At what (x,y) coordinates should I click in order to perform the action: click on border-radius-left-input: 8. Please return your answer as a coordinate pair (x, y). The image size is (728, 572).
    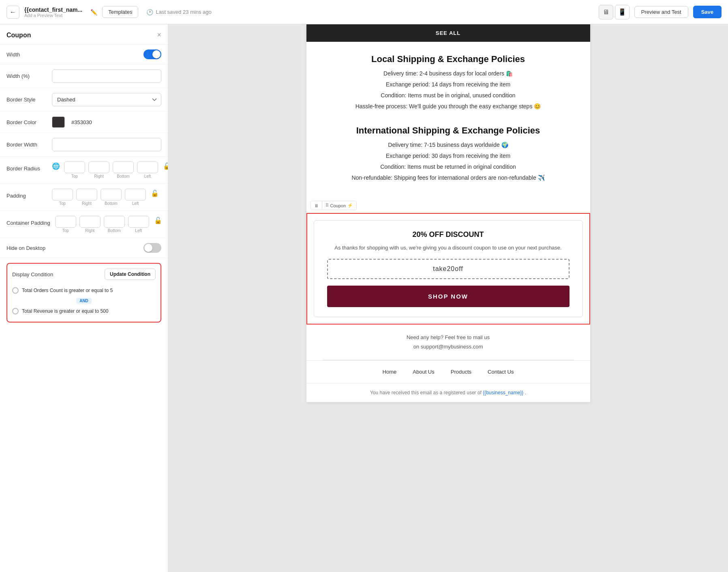
    Looking at the image, I should click on (148, 167).